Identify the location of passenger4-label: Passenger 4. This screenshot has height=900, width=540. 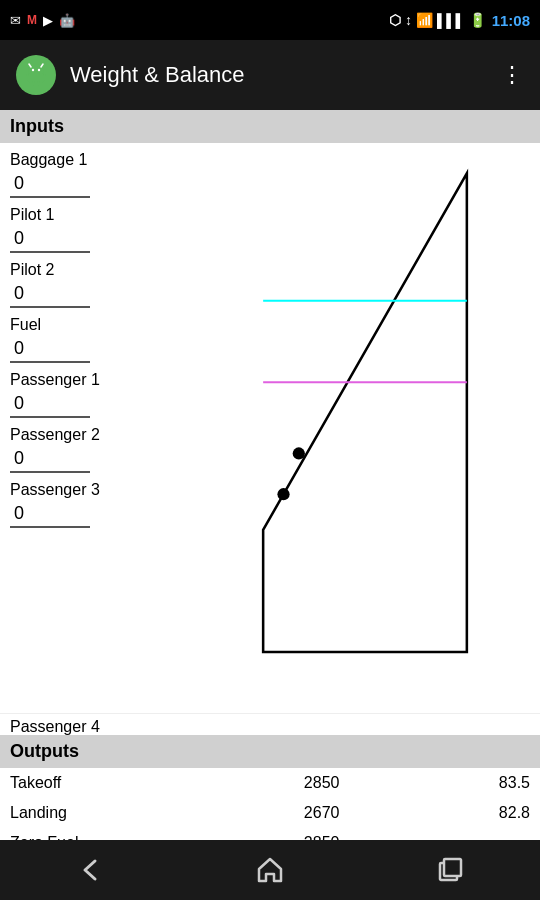
(270, 724).